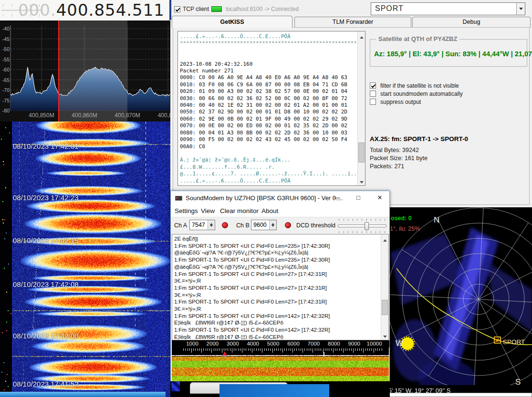 The height and width of the screenshot is (397, 532). I want to click on satellite-qth-groupbox: Satellite at QTH of PY4ZBZ Az: 185,9° | …, so click(449, 53).